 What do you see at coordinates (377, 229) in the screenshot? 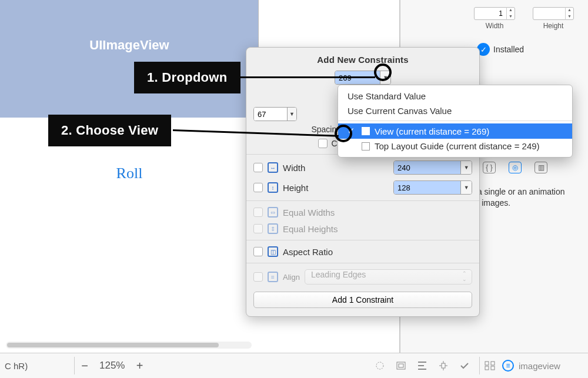
I see `equal-heights-label: Equal Heights` at bounding box center [377, 229].